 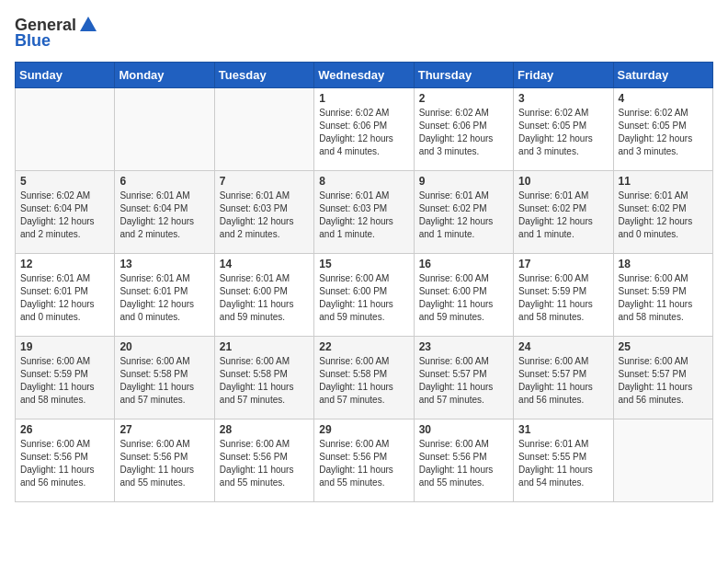 What do you see at coordinates (164, 347) in the screenshot?
I see `day-number: 20` at bounding box center [164, 347].